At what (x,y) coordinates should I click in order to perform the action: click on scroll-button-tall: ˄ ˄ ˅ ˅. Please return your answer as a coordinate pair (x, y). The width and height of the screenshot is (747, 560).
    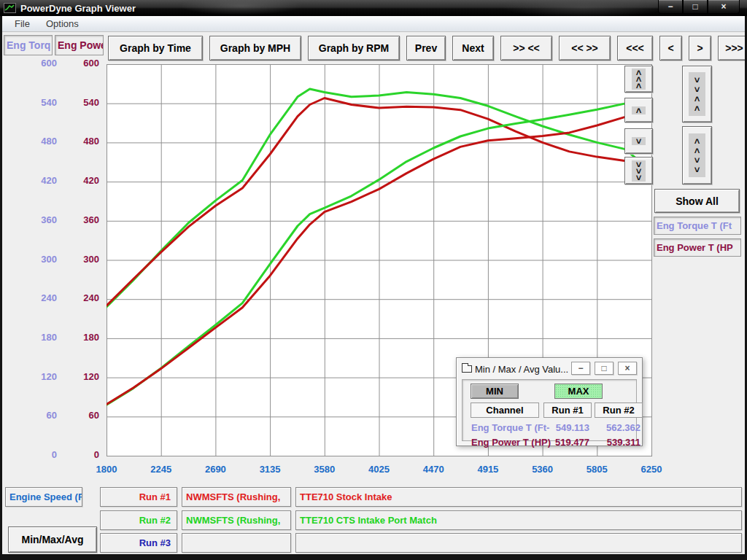
    Looking at the image, I should click on (697, 155).